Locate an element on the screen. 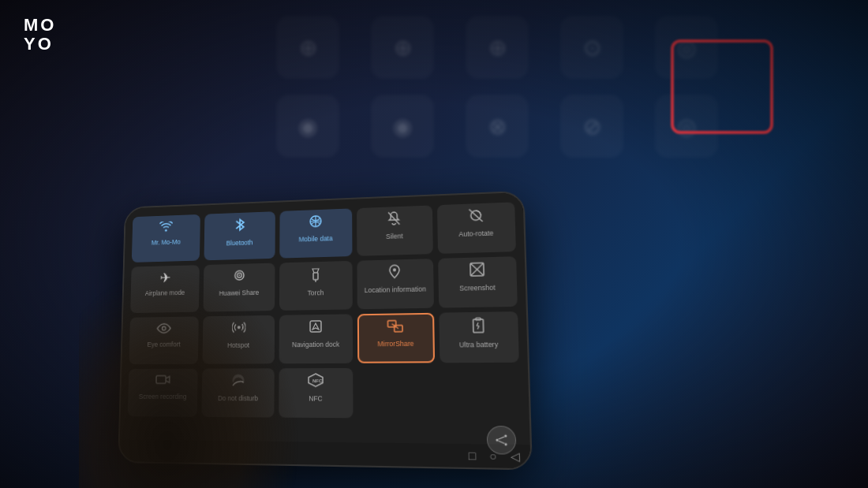  navigation-dock-icon is located at coordinates (316, 329).